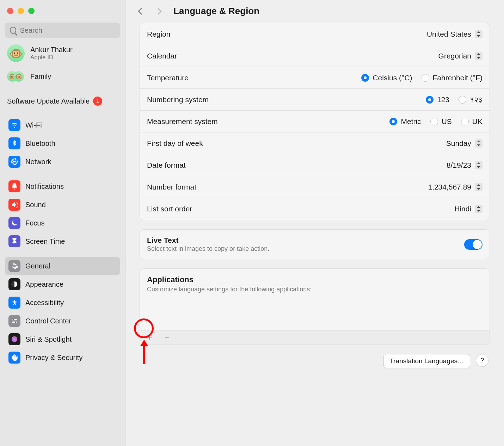 Image resolution: width=504 pixels, height=446 pixels. Describe the element at coordinates (150, 337) in the screenshot. I see `plus-icon: ＋` at that location.